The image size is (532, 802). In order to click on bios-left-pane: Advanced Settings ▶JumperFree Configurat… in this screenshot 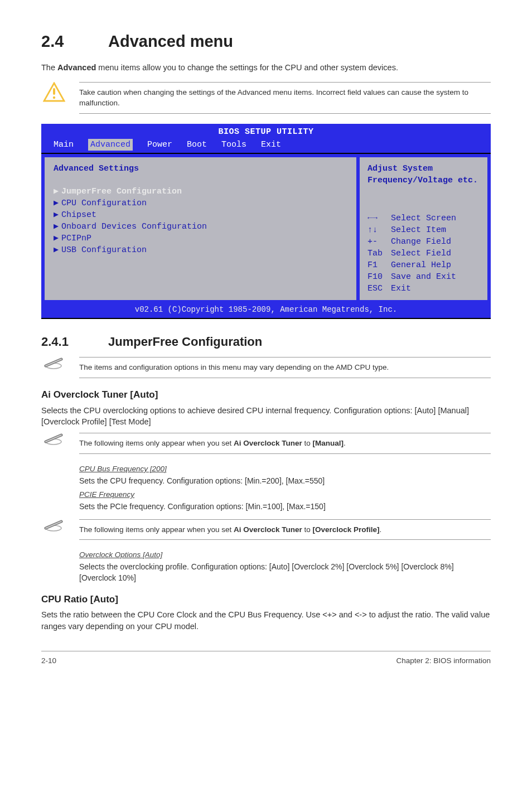, I will do `click(200, 229)`.